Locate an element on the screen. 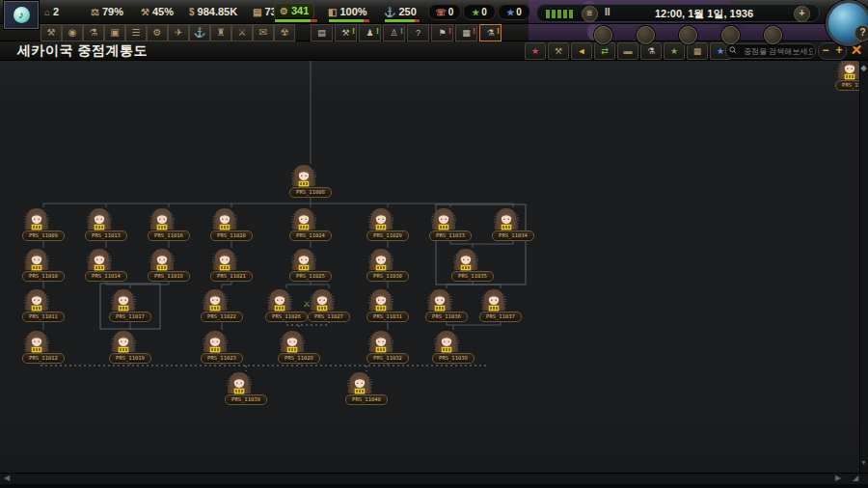 This screenshot has width=868, height=488. filter-stability-button: ◄ is located at coordinates (582, 51).